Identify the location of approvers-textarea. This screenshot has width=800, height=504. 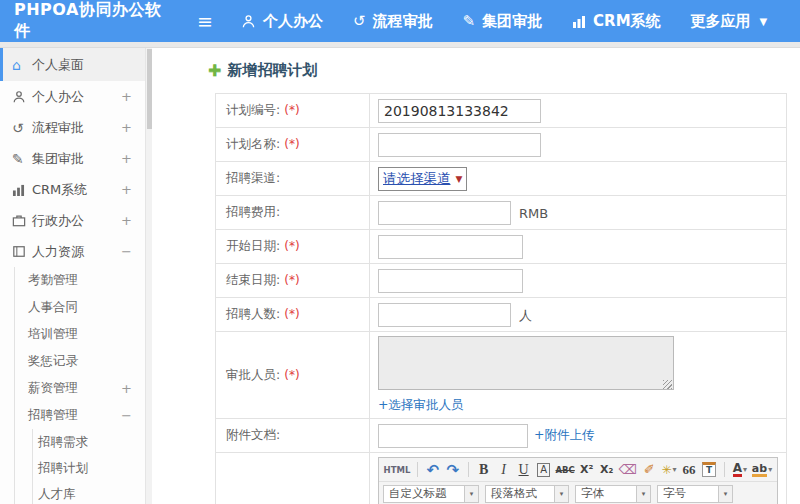
(526, 363).